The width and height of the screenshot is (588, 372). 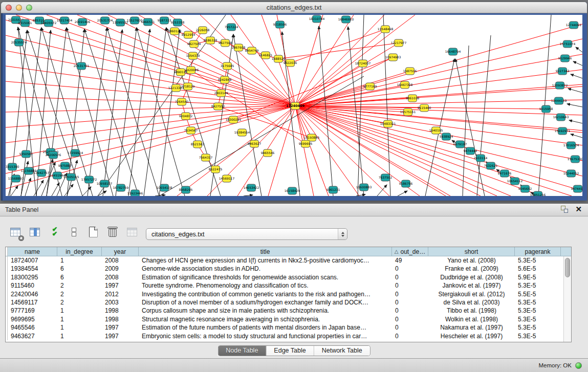 I want to click on graph-node: 9474410, so click(x=577, y=189).